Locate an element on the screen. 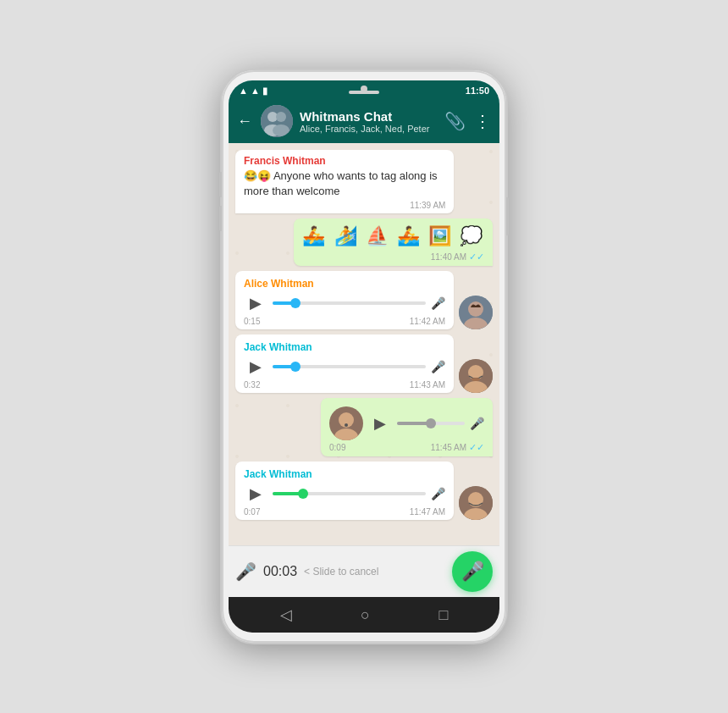 This screenshot has width=728, height=713. nav-bar: ◁ ○ □ is located at coordinates (364, 615).